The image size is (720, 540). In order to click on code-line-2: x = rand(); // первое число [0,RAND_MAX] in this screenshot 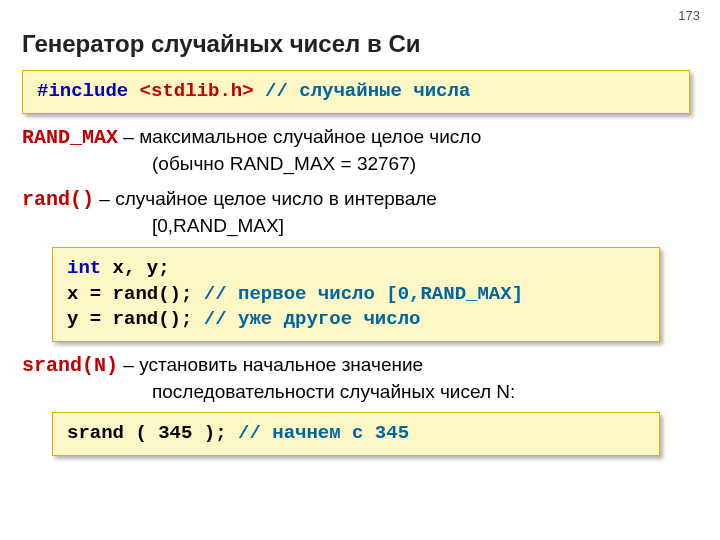, I will do `click(356, 295)`.